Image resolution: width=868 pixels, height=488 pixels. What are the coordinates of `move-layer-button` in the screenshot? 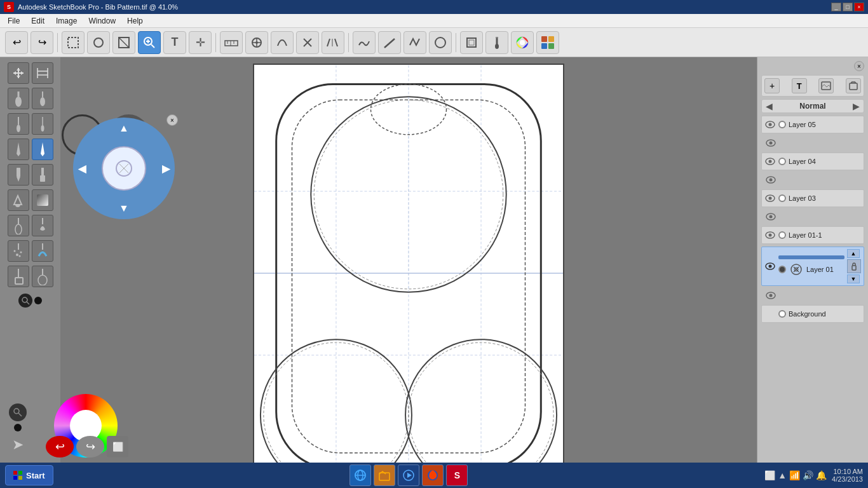 It's located at (18, 73).